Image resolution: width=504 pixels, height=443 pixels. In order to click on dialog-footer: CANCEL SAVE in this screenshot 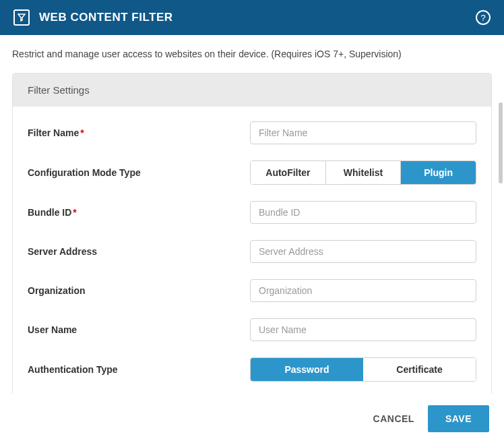, I will do `click(252, 418)`.